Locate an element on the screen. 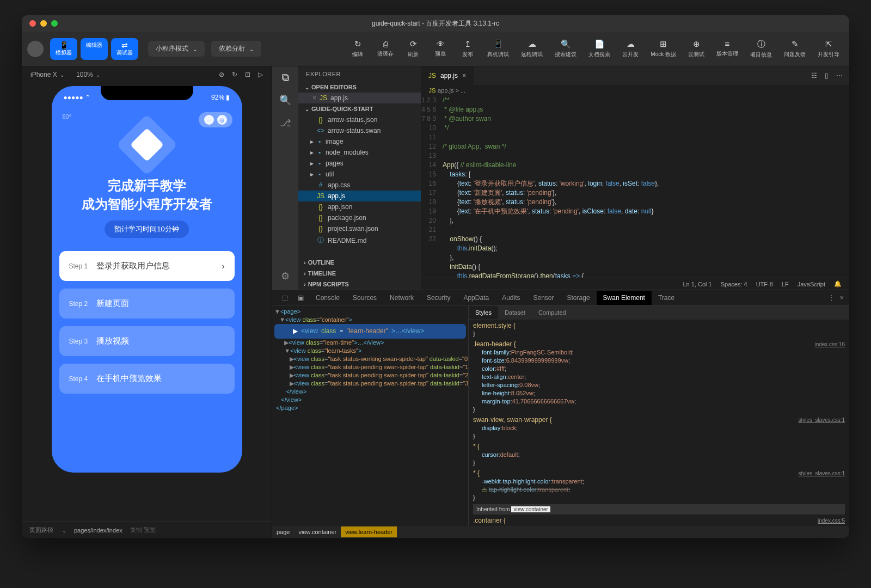  activity-bar: ⧉ 🔍 ⎇ ⚙ is located at coordinates (285, 178).